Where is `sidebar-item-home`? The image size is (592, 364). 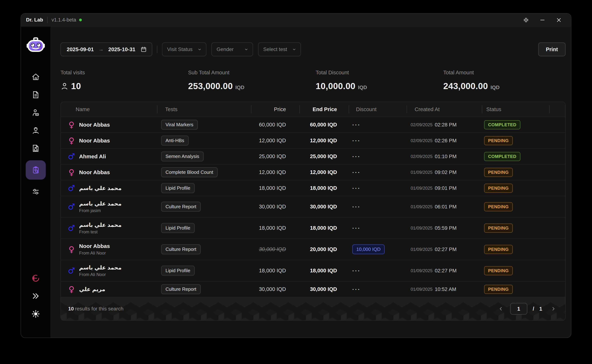
sidebar-item-home is located at coordinates (36, 77).